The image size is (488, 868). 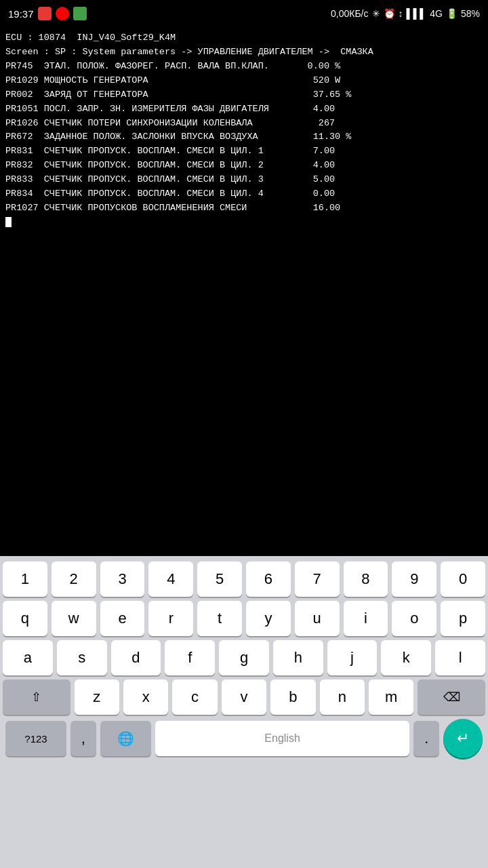 I want to click on key-j: j, so click(x=352, y=658).